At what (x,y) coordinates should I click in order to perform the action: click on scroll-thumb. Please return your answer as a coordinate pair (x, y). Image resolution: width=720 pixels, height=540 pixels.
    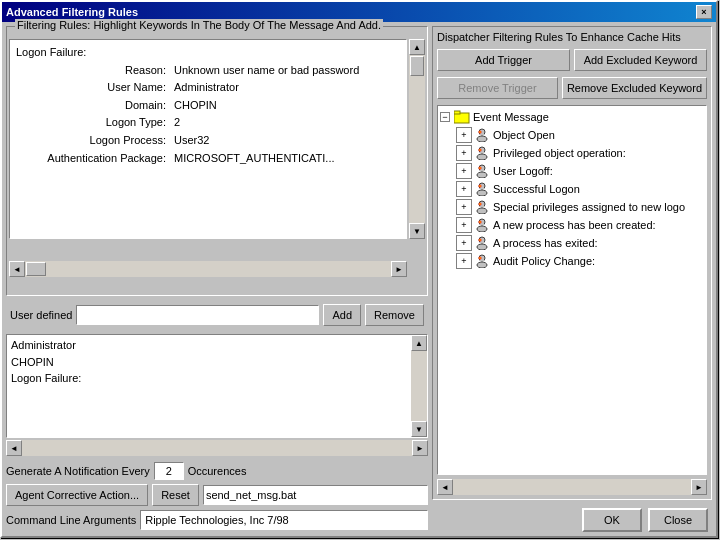
    Looking at the image, I should click on (417, 66).